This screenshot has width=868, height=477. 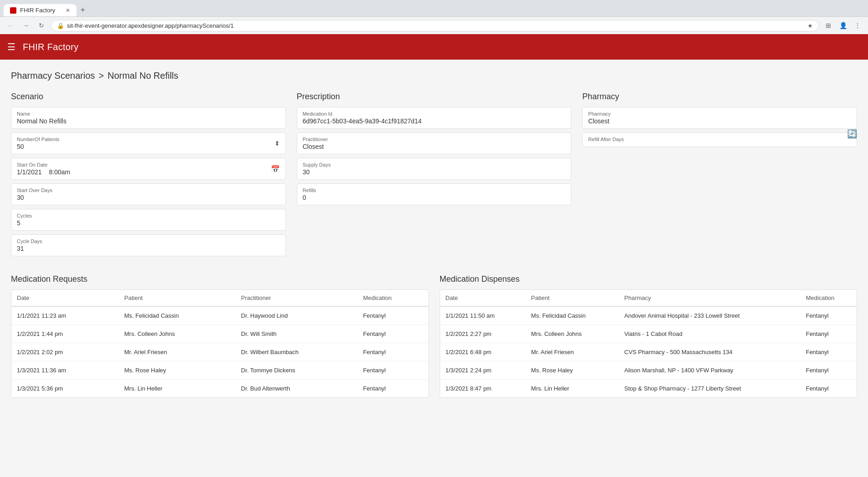 I want to click on table-row: 1/2/2021 1:44 pmMrs. Colleen JohnsDr. Wi…, so click(x=220, y=334).